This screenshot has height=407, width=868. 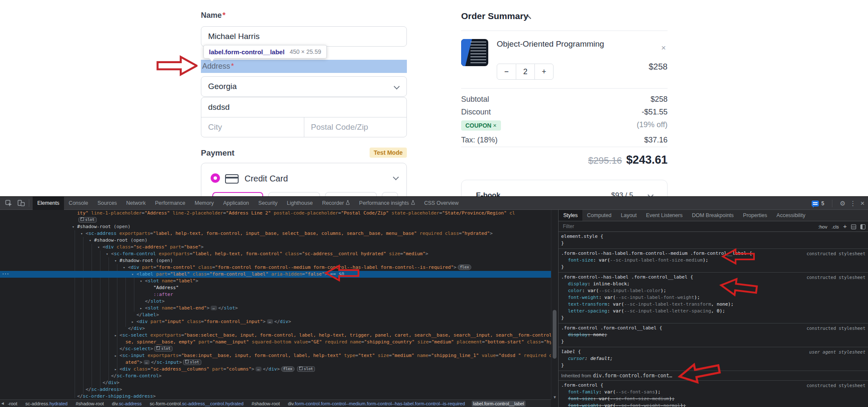 What do you see at coordinates (624, 277) in the screenshot?
I see `rule-selector: .form-control--has-label .form-control__…` at bounding box center [624, 277].